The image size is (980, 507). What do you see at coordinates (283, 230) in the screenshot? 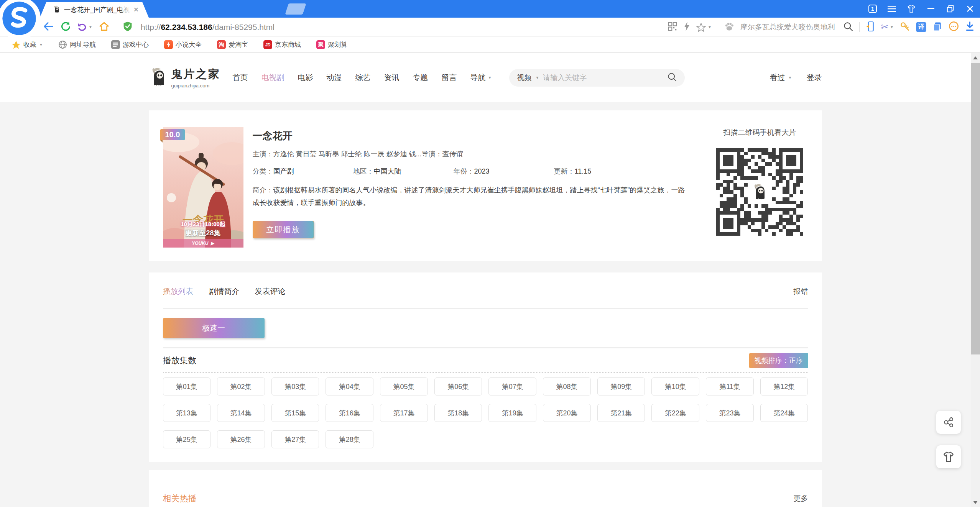
I see `play-now-button: 立即播放` at bounding box center [283, 230].